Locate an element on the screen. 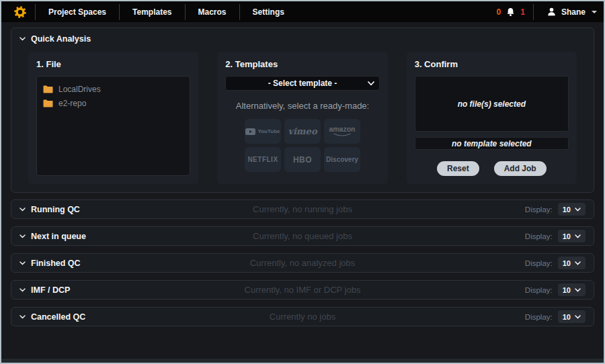 The width and height of the screenshot is (605, 364). folder-label: LocalDrives is located at coordinates (79, 89).